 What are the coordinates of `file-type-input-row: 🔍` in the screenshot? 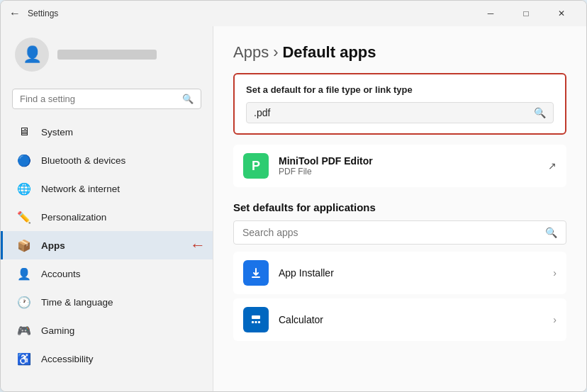 It's located at (400, 113).